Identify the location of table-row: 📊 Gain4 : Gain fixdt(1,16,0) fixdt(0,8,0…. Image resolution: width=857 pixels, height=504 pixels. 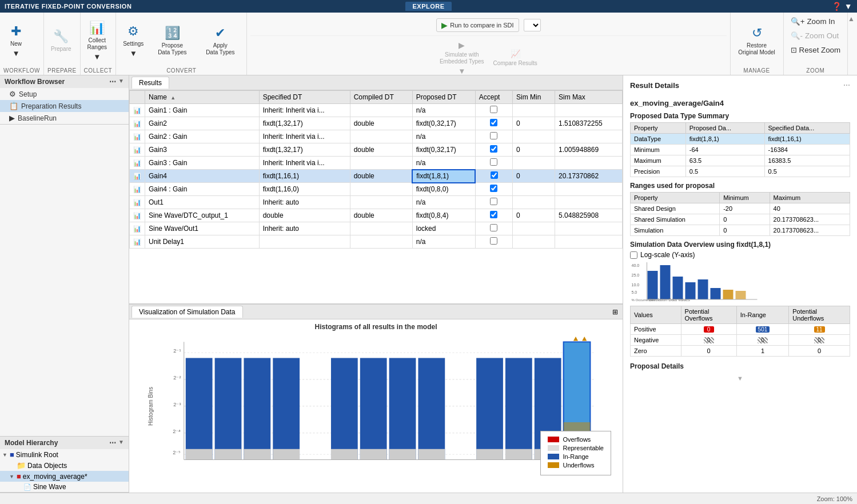
(376, 190).